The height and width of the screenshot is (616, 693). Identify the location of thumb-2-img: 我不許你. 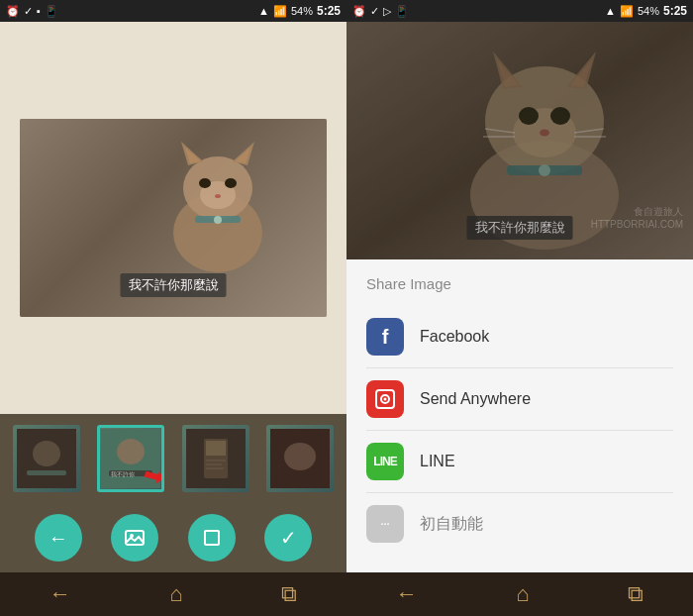
(131, 459).